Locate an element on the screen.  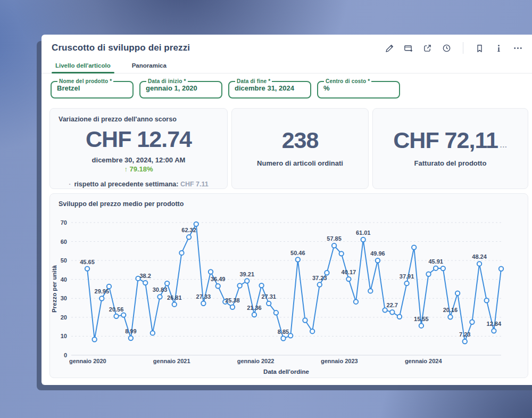
svg-text: 39.21 is located at coordinates (247, 274).